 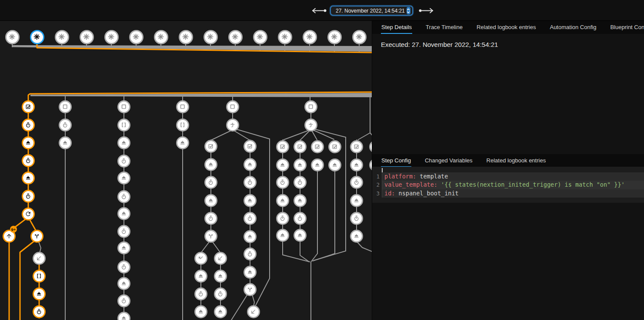 I want to click on tab-blueprint-config: Blueprint Config, so click(x=627, y=27).